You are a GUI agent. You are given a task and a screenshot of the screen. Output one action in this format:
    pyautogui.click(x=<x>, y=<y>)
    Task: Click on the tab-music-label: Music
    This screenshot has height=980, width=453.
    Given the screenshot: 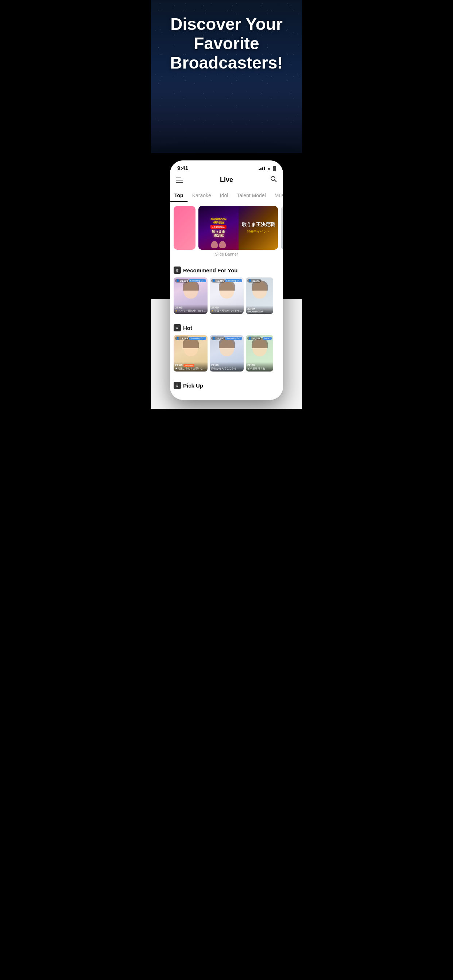 What is the action you would take?
    pyautogui.click(x=279, y=196)
    